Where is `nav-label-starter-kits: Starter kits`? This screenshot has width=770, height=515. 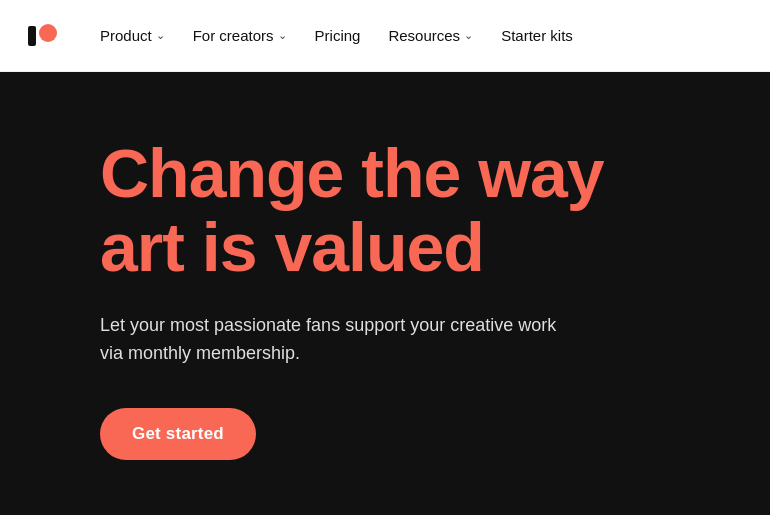
nav-label-starter-kits: Starter kits is located at coordinates (537, 36).